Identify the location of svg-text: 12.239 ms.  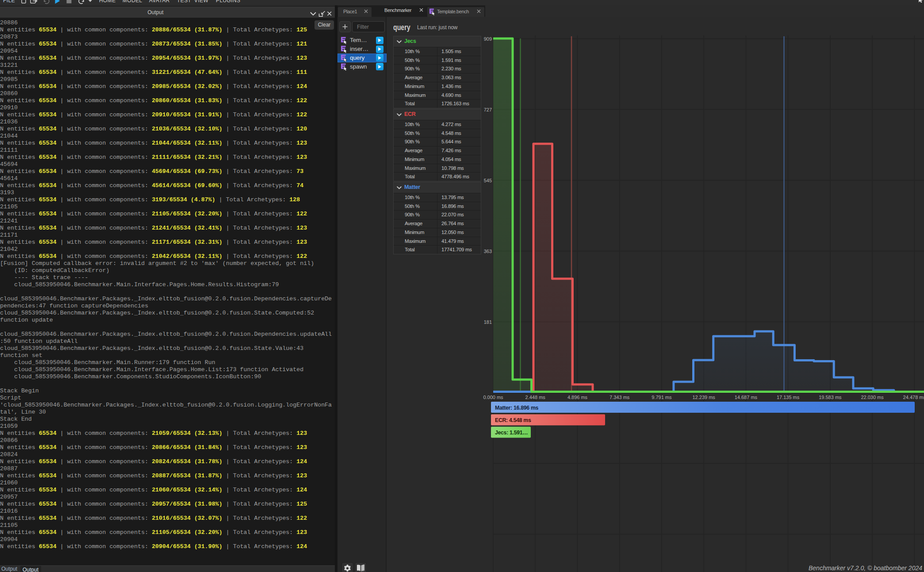
(704, 397).